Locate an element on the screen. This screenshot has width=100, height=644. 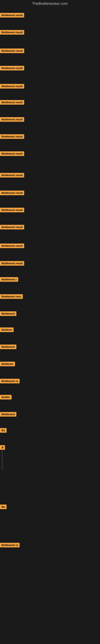
bottleneck-badge: Bottlene is located at coordinates (7, 330).